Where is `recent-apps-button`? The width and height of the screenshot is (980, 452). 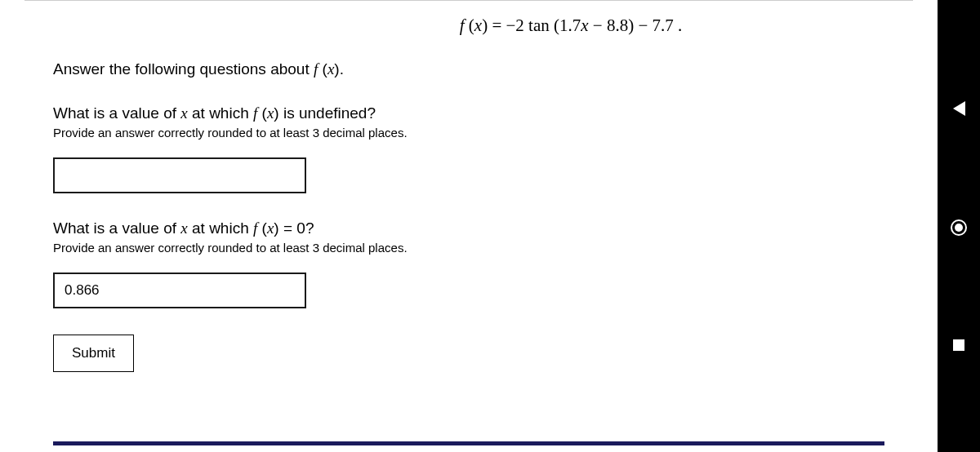
recent-apps-button is located at coordinates (959, 345).